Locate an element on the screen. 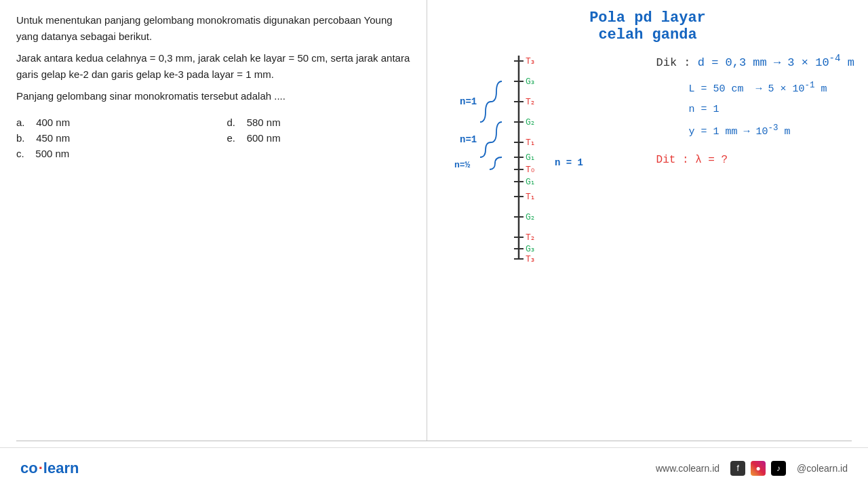 This screenshot has height=488, width=868. dik-y: y = 1 mm → 10-3 m is located at coordinates (772, 131).